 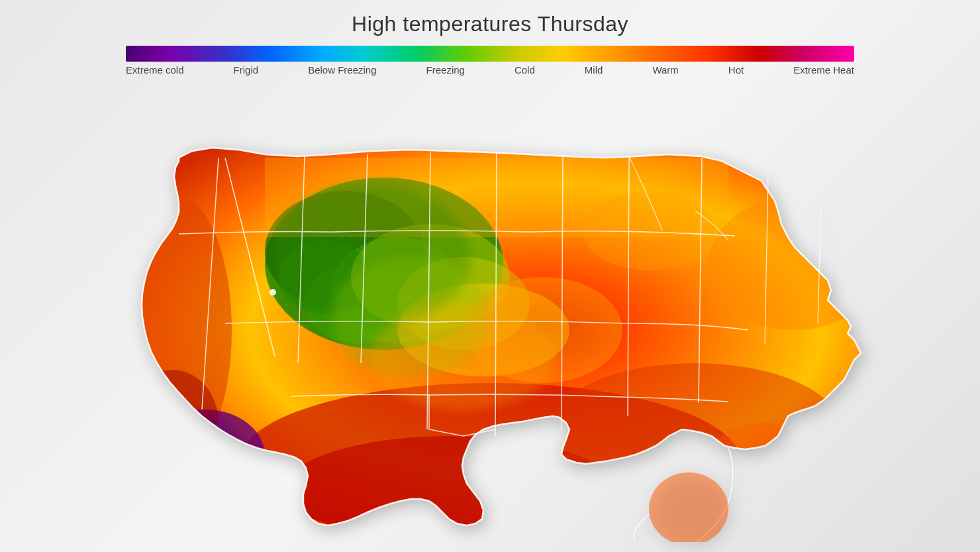 What do you see at coordinates (824, 70) in the screenshot?
I see `legend-extreme-heat: Extreme Heat` at bounding box center [824, 70].